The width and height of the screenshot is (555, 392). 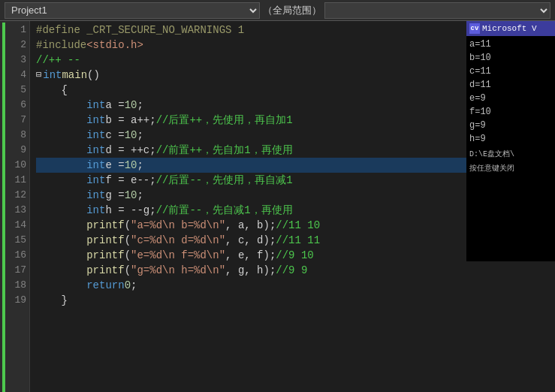 I want to click on console-line: g=9, so click(x=511, y=125).